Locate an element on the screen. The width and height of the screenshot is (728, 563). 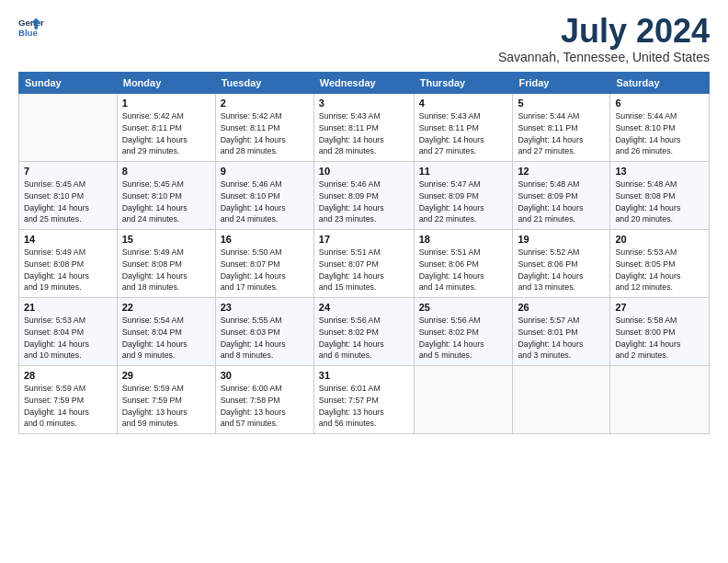
day-number: 30 is located at coordinates (265, 375).